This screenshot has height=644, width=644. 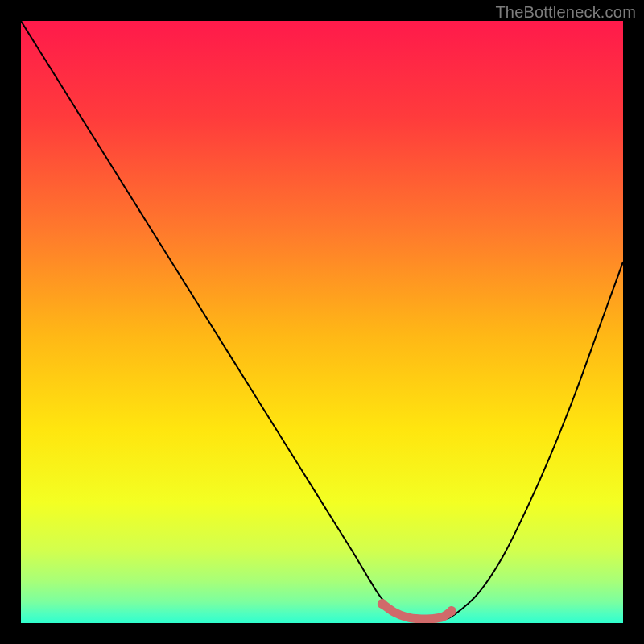 I want to click on optimal-range-end-dot, so click(x=452, y=611).